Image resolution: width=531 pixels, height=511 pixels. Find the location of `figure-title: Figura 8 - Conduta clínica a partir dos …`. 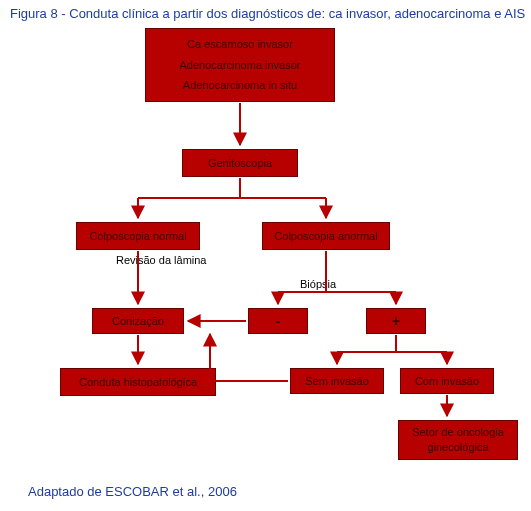

figure-title: Figura 8 - Conduta clínica a partir dos … is located at coordinates (268, 14).